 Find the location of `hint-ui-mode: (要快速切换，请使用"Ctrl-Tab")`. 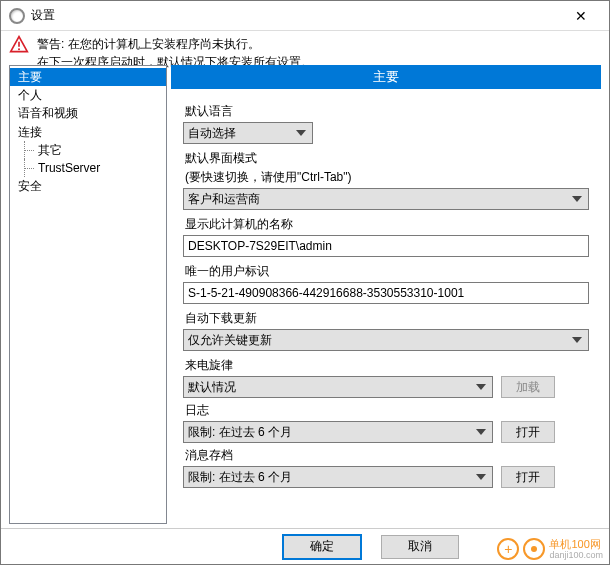

hint-ui-mode: (要快速切换，请使用"Ctrl-Tab") is located at coordinates (387, 178).